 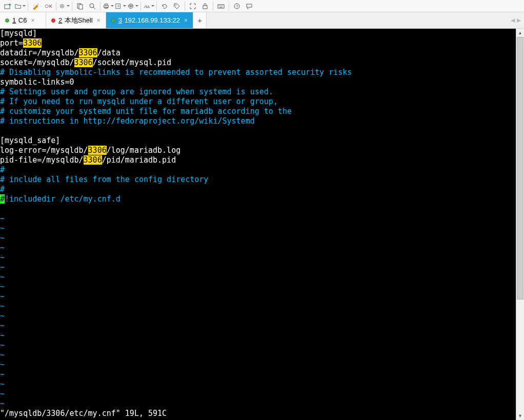 What do you see at coordinates (221, 6) in the screenshot?
I see `keyboard-icon` at bounding box center [221, 6].